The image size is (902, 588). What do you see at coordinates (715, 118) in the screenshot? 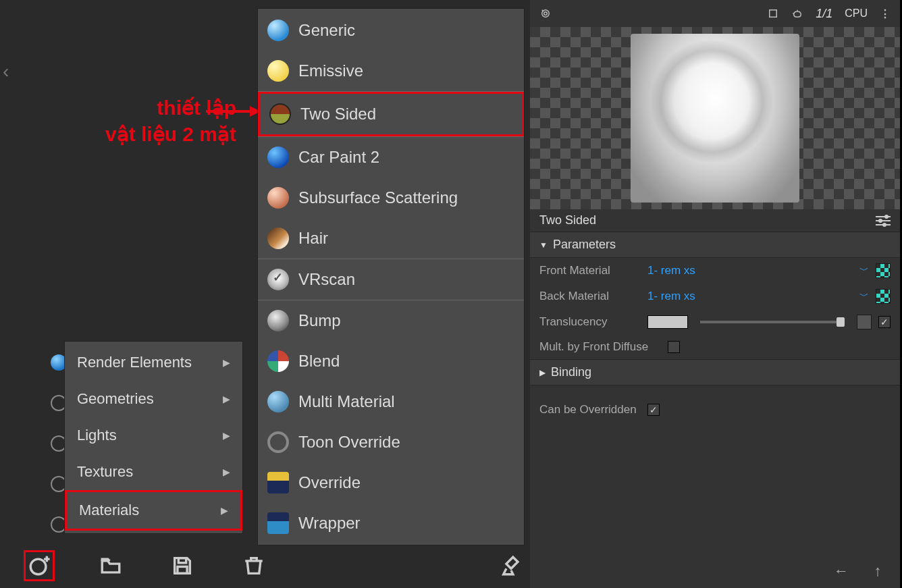
I see `material-preview-swatch` at bounding box center [715, 118].